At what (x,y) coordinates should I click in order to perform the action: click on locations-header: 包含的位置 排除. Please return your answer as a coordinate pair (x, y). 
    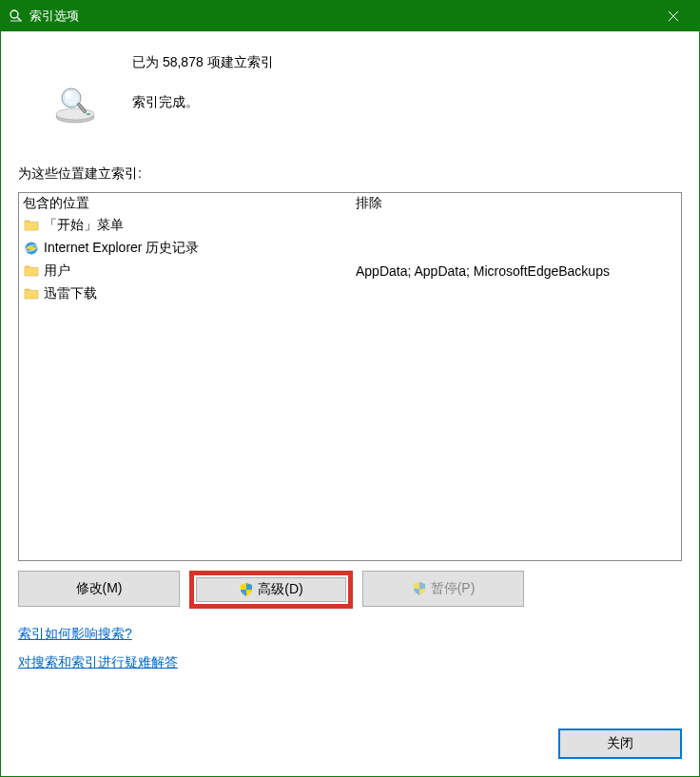
    Looking at the image, I should click on (350, 204).